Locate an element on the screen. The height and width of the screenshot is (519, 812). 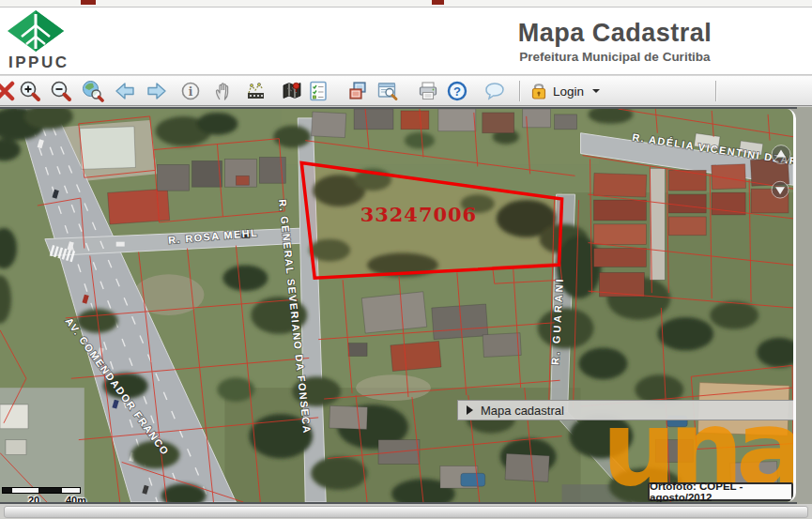
pan-hand-icon is located at coordinates (223, 91).